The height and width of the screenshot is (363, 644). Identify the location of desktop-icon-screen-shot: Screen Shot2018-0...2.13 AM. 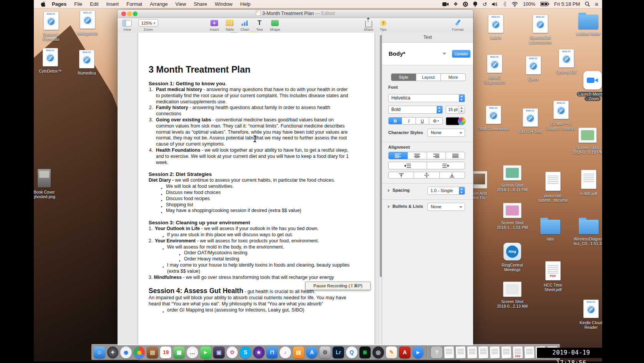
(512, 295).